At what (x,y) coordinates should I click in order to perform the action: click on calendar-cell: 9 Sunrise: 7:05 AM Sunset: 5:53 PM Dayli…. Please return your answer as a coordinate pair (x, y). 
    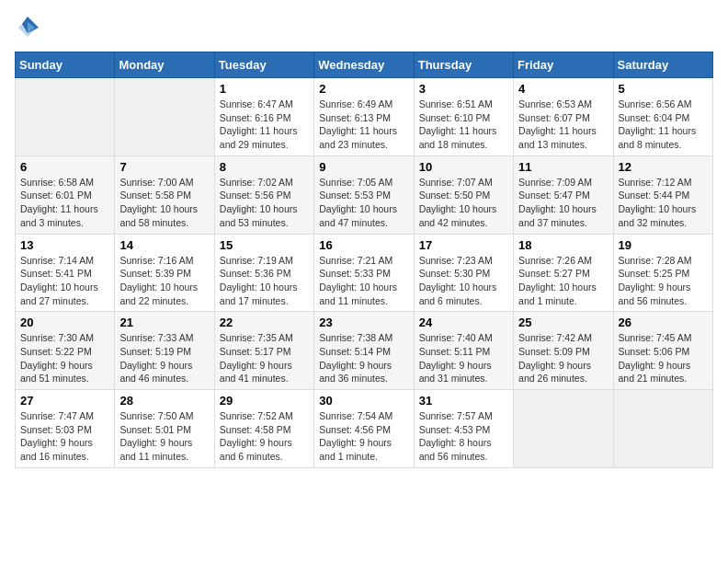
    Looking at the image, I should click on (364, 195).